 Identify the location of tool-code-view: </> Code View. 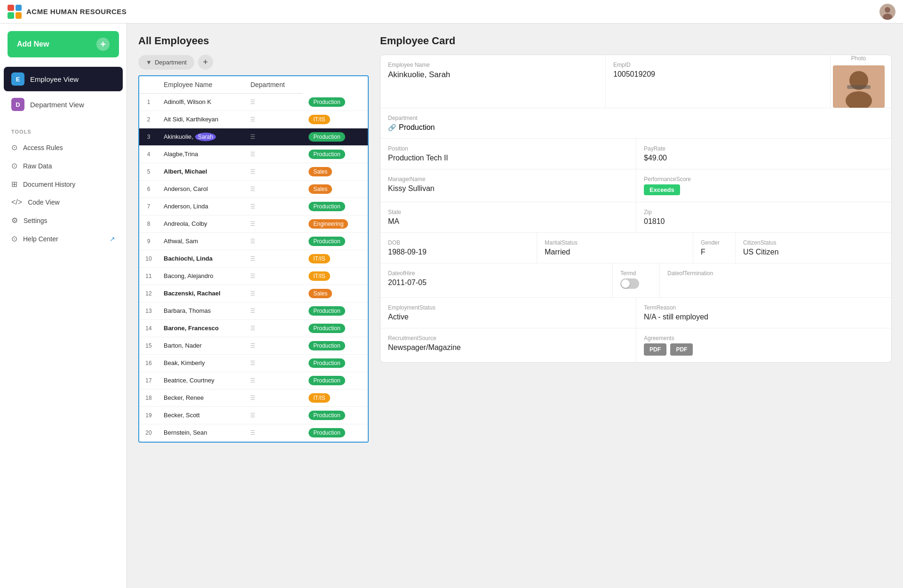
(63, 202).